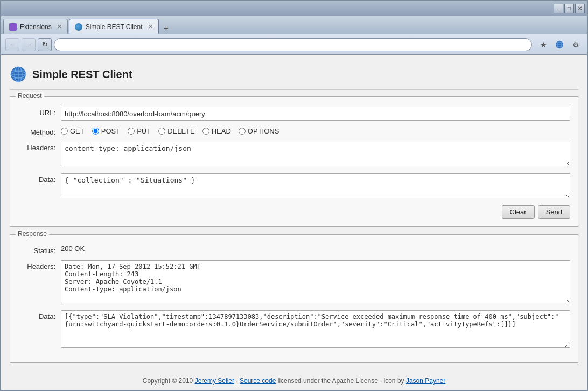 The image size is (588, 391). What do you see at coordinates (559, 45) in the screenshot?
I see `nav-right-buttons: ★ ⚙` at bounding box center [559, 45].